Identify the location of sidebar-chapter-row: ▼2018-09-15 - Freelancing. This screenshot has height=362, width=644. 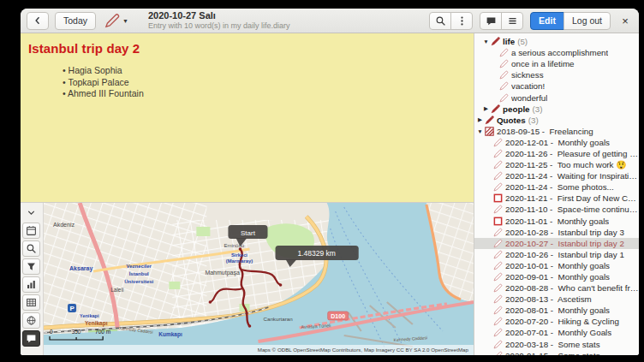
(557, 132).